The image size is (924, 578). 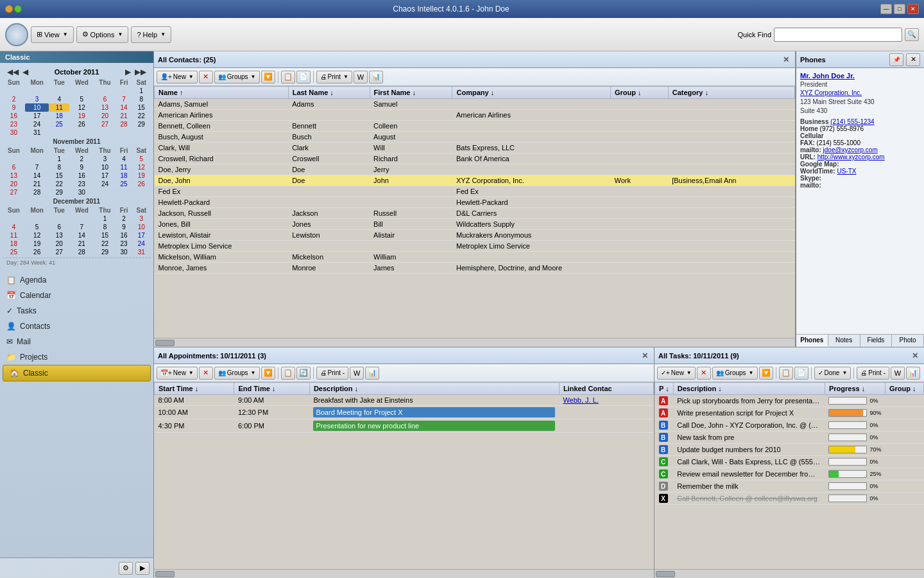 What do you see at coordinates (531, 92) in the screenshot?
I see `col-company: Company ↓` at bounding box center [531, 92].